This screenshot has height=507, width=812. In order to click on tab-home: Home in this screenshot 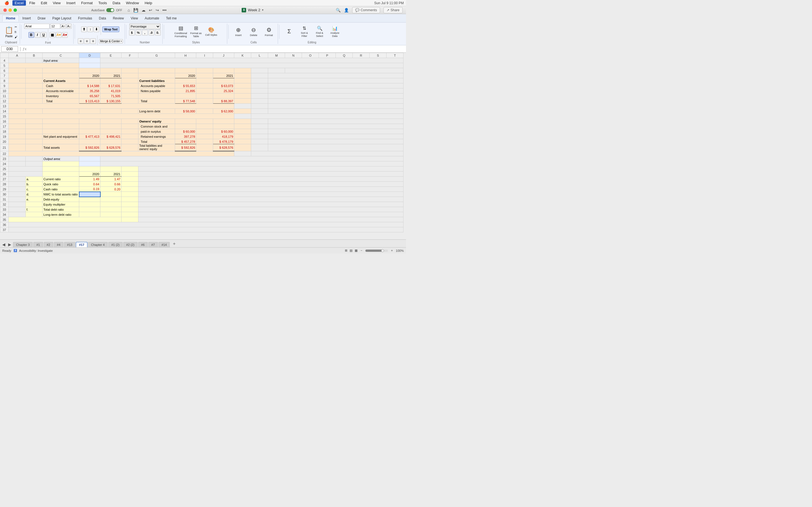, I will do `click(11, 18)`.